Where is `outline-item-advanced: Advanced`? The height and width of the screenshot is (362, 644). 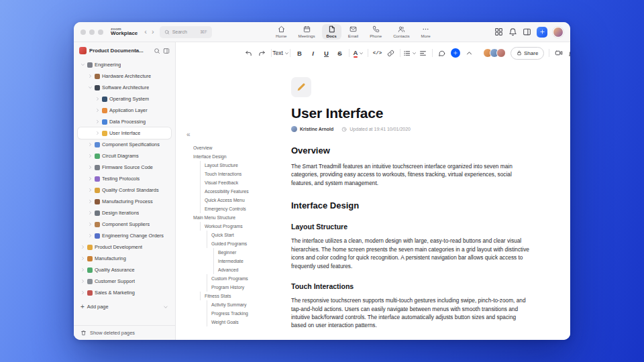 outline-item-advanced: Advanced is located at coordinates (246, 269).